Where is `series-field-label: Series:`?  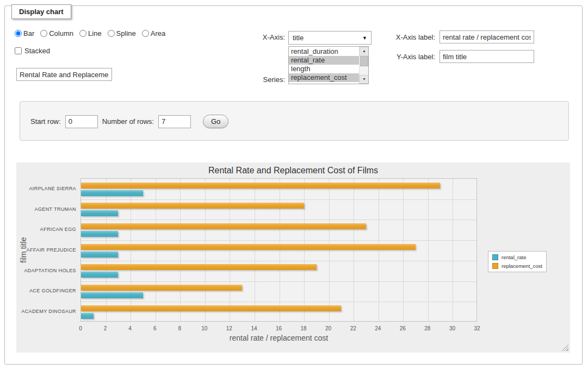 series-field-label: Series: is located at coordinates (258, 79).